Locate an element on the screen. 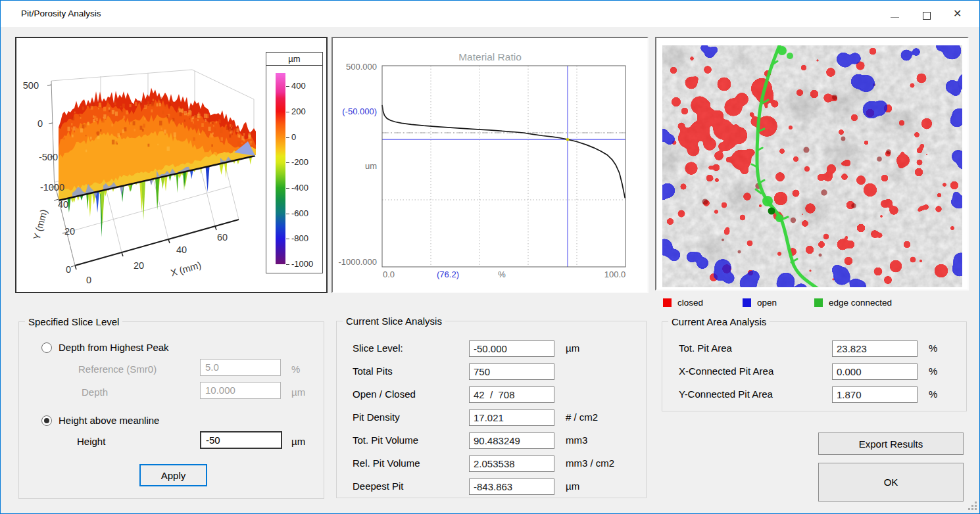  y-tick-40: 40 is located at coordinates (63, 204).